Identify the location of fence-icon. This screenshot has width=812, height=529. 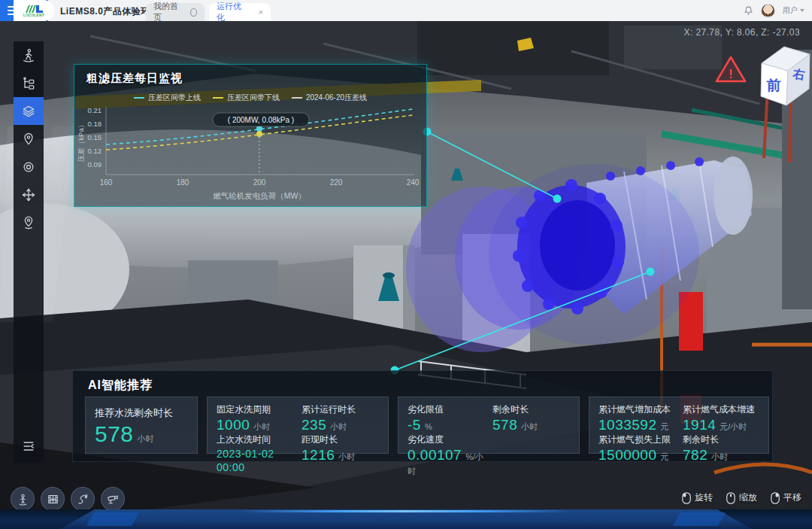
(53, 500).